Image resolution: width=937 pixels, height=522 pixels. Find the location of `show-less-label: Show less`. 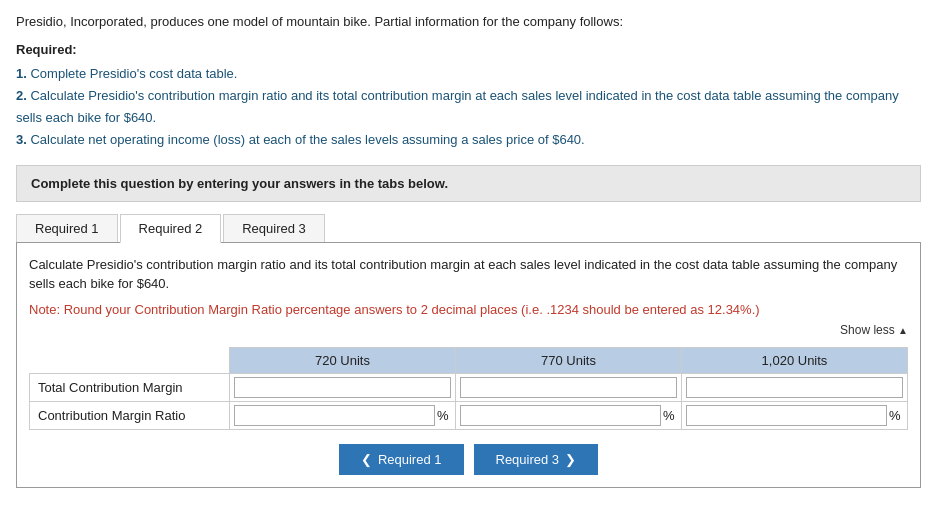

show-less-label: Show less is located at coordinates (868, 330).